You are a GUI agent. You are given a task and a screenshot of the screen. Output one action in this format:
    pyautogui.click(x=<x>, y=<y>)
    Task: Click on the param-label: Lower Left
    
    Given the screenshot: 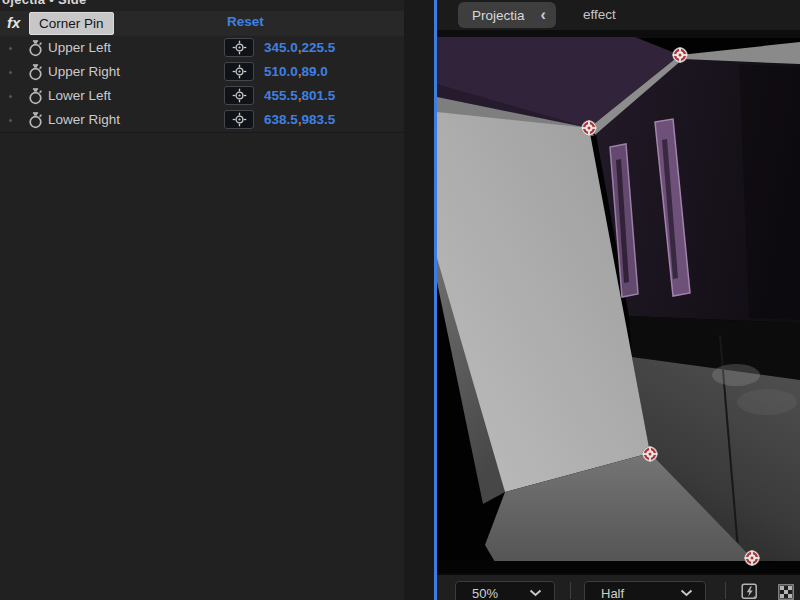 What is the action you would take?
    pyautogui.click(x=80, y=96)
    